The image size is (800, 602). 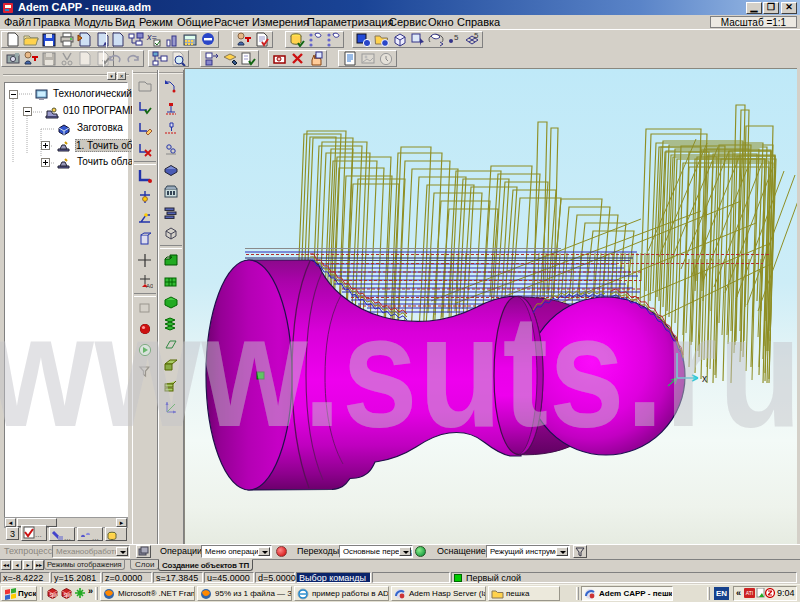 I want to click on svg-text: x, so click(x=704, y=378).